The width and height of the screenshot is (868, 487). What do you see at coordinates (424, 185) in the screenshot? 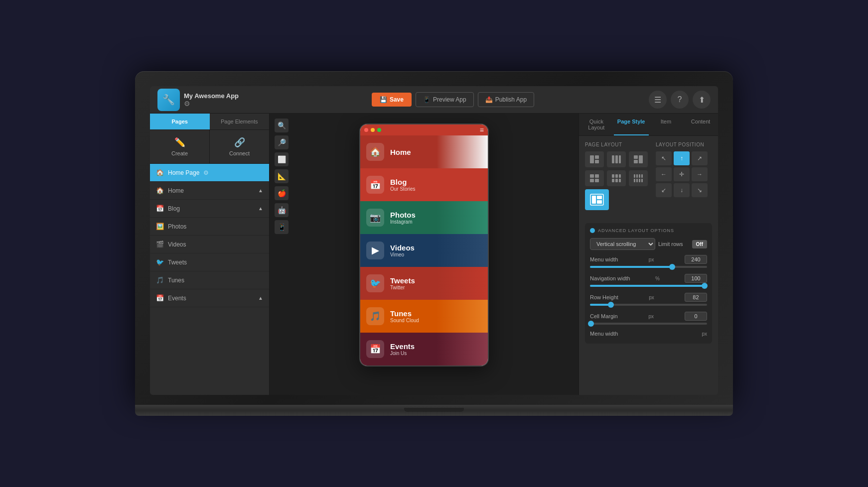
I see `phone-item-blog: 📅 Blog Our Stories` at bounding box center [424, 185].